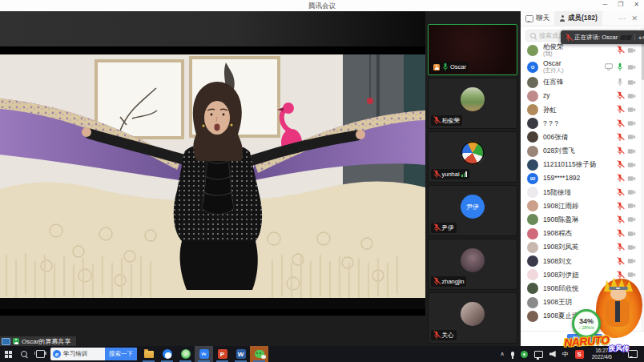  I want to click on participant-thumbnail: 尹伊 尹伊, so click(473, 211).